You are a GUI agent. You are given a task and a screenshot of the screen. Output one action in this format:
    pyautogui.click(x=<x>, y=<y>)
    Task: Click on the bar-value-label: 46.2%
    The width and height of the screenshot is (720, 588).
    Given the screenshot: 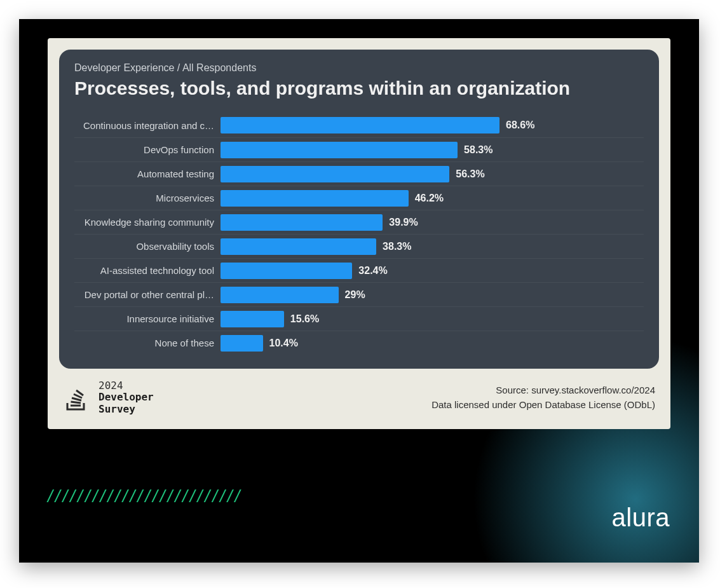 What is the action you would take?
    pyautogui.click(x=430, y=198)
    